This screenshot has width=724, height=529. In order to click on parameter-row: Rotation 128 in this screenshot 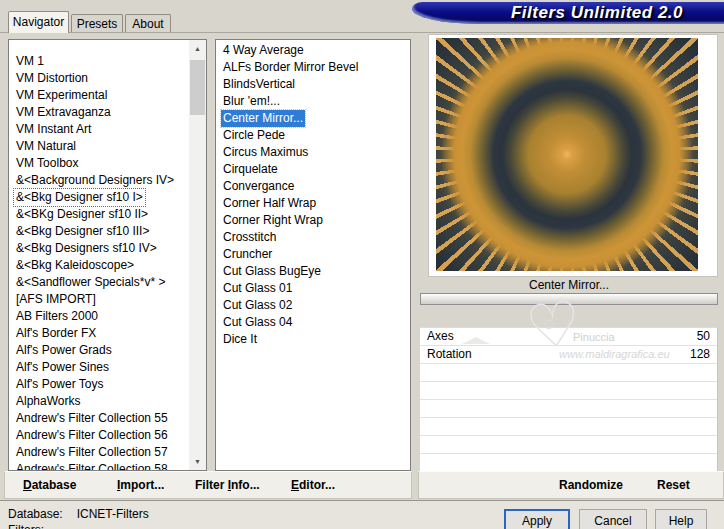, I will do `click(568, 355)`.